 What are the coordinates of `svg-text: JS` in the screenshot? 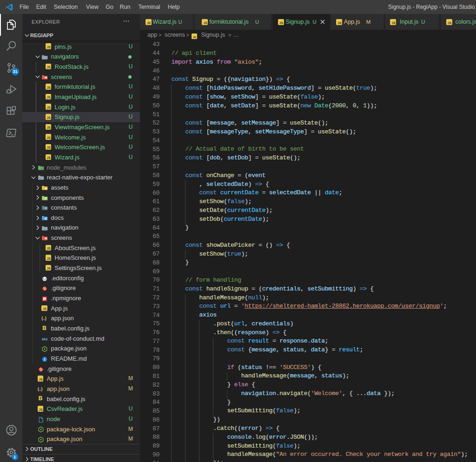 It's located at (194, 37).